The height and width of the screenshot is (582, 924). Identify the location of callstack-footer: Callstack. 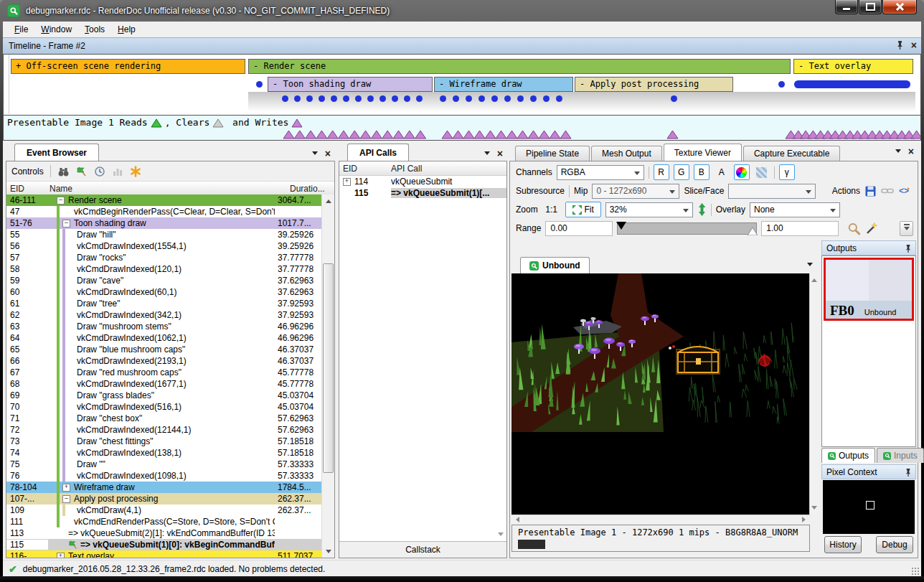
(423, 550).